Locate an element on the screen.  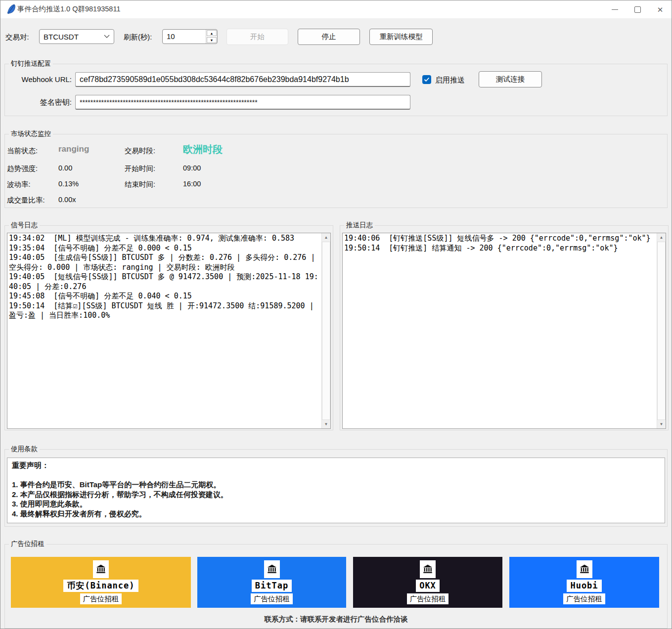
log-line: 19:40:06 [钉钉推送[SS级]] 短线信号多 -> 200 {"errc… is located at coordinates (499, 239).